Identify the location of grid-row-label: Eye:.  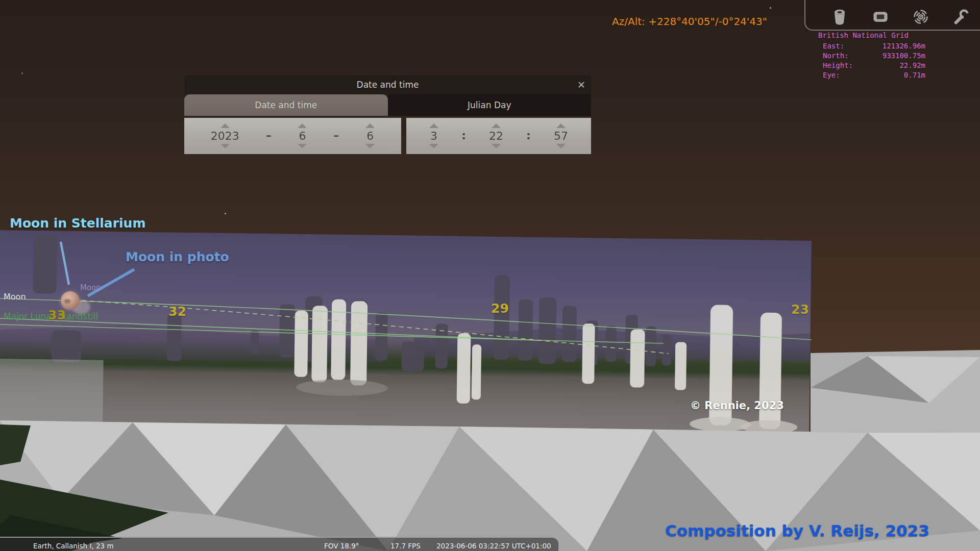
(831, 76).